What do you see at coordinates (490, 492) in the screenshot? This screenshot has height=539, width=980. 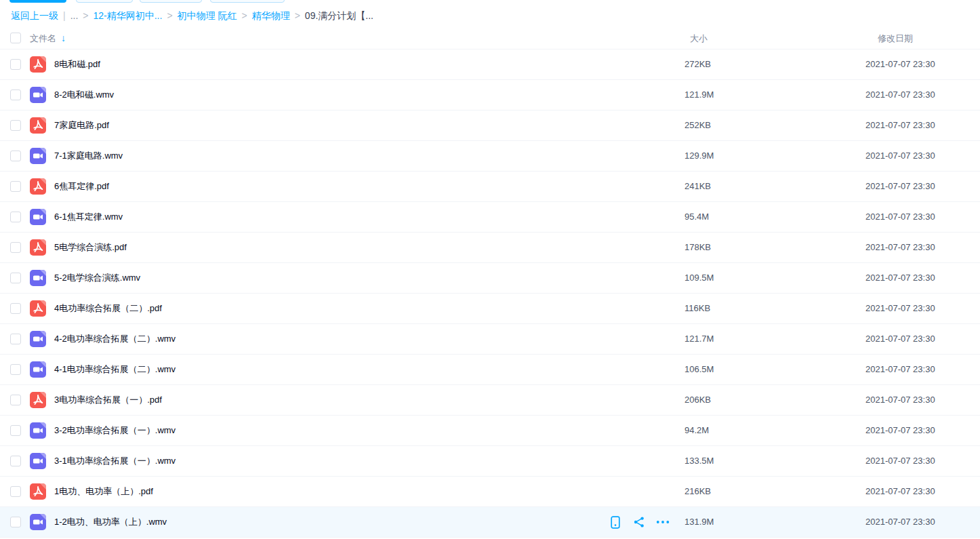 I see `file-row: 1电功、电功率（上）.pdf 216KB 2021-07-07 23:30` at bounding box center [490, 492].